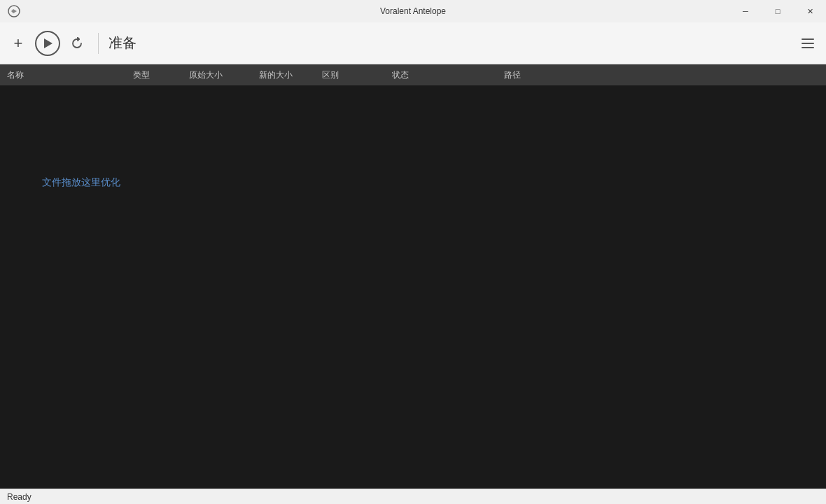  I want to click on title-bar: Voralent Antelope ─ □ ✕, so click(413, 11).